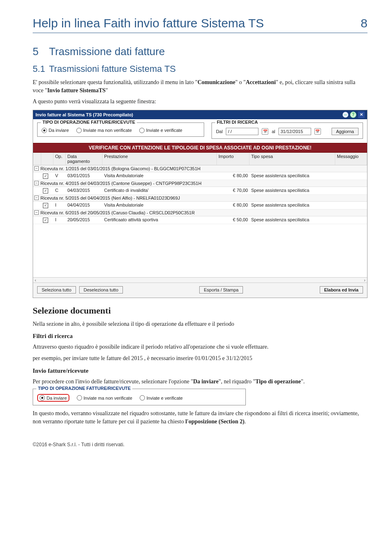  Describe the element at coordinates (200, 87) in the screenshot. I see `intro-paragraph: E' possibile selezionare questa funziona…` at that location.